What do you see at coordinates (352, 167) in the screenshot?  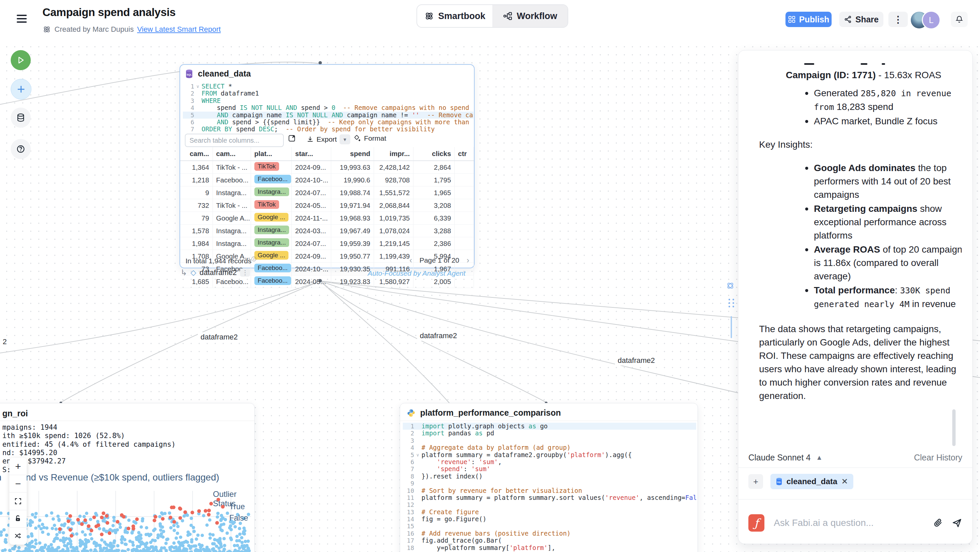 I see `table-cell: 19,993.63` at bounding box center [352, 167].